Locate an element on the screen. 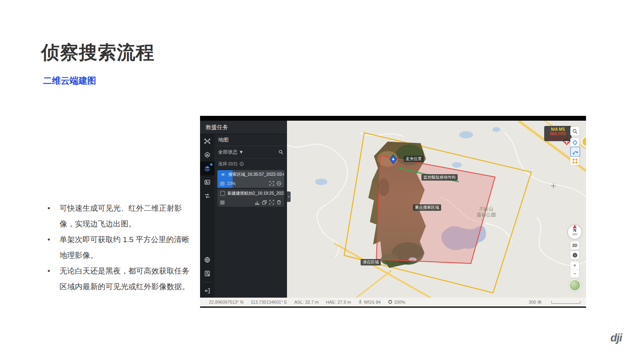  stats-icon is located at coordinates (257, 202).